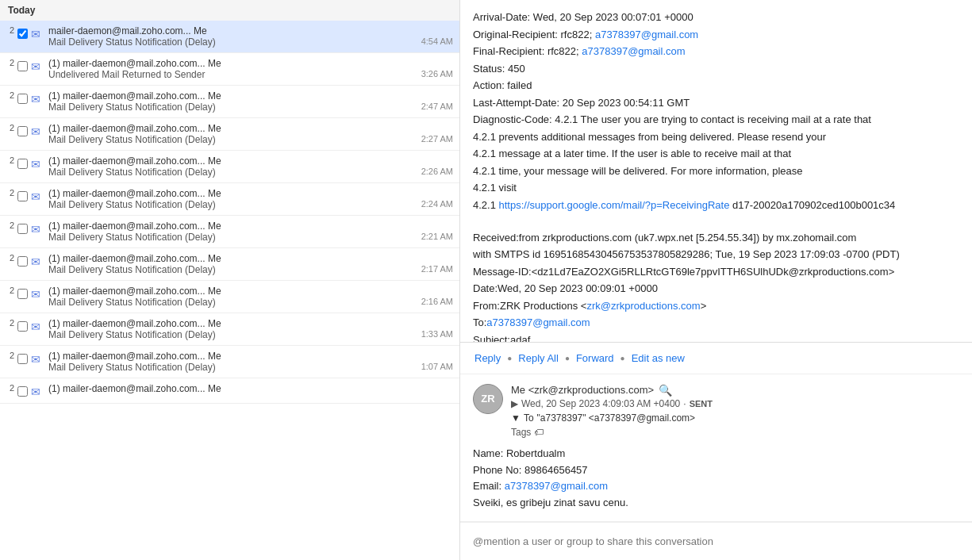  I want to click on dot1: ●, so click(509, 359).